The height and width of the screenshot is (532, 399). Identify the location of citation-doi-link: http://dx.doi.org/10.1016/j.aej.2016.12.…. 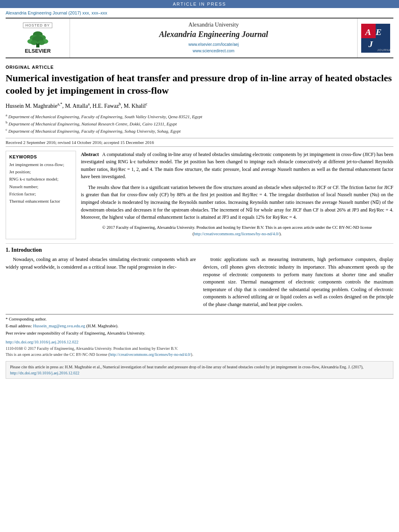
(45, 373).